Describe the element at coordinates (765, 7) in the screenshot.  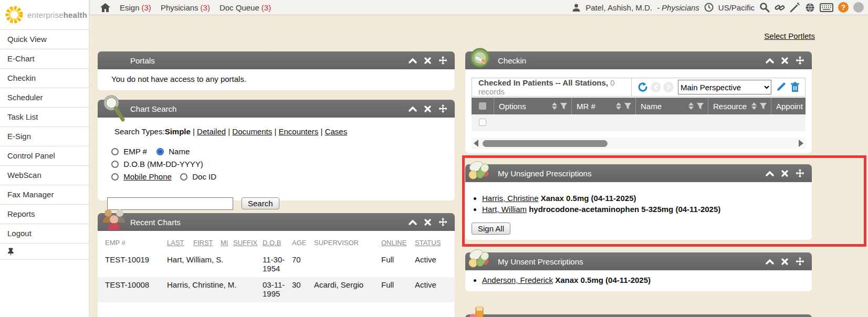
I see `search-icon` at that location.